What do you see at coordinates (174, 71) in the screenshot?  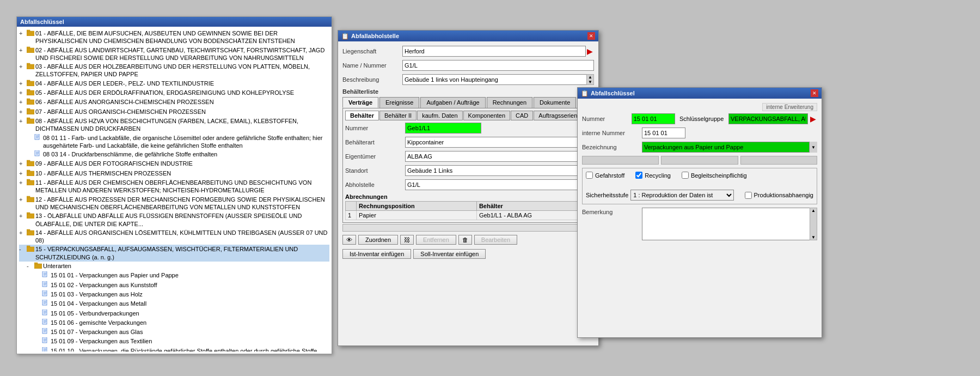 I see `tree-item: +03 - ABFÄLLE AUS DER HOLZBEARBEITUNG UN…` at bounding box center [174, 71].